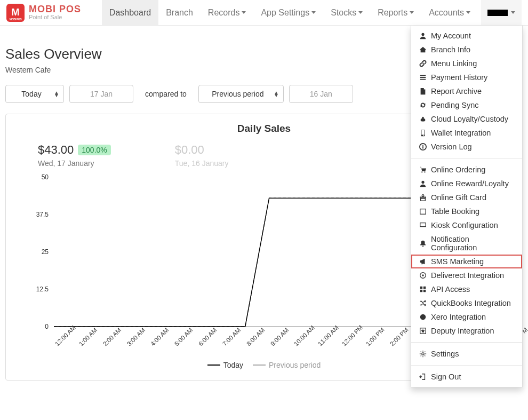 The image size is (528, 420). I want to click on nav-stocks: Stocks, so click(347, 13).